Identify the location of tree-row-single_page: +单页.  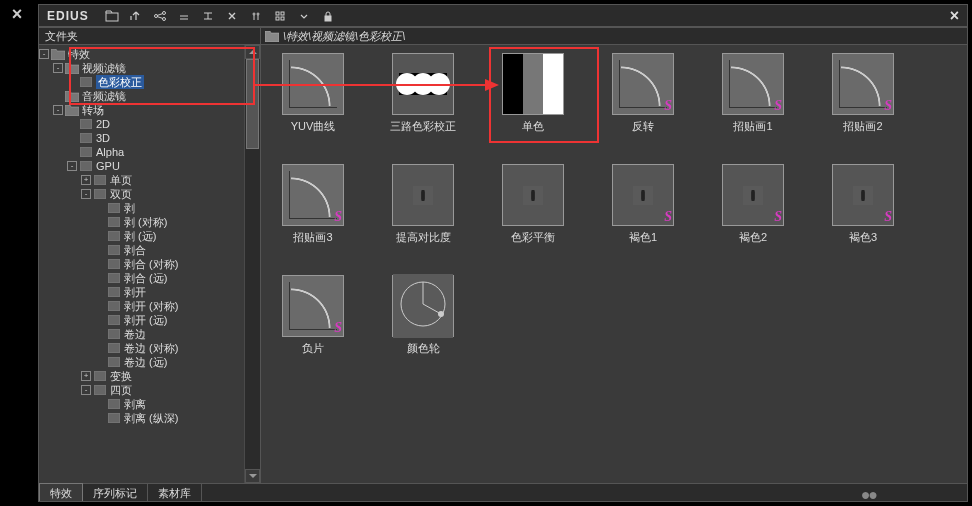
(142, 180).